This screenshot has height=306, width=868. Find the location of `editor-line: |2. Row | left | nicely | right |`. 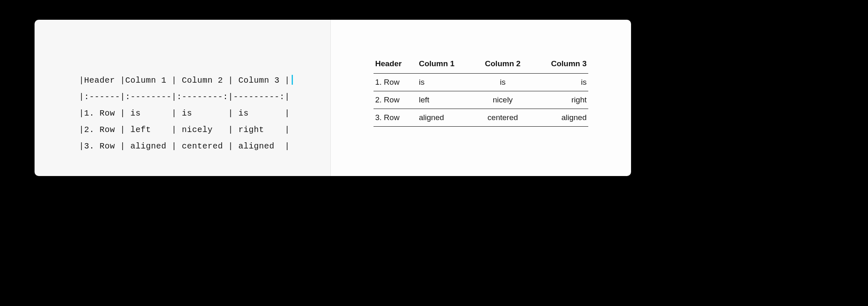

editor-line: |2. Row | left | nicely | right | is located at coordinates (184, 130).